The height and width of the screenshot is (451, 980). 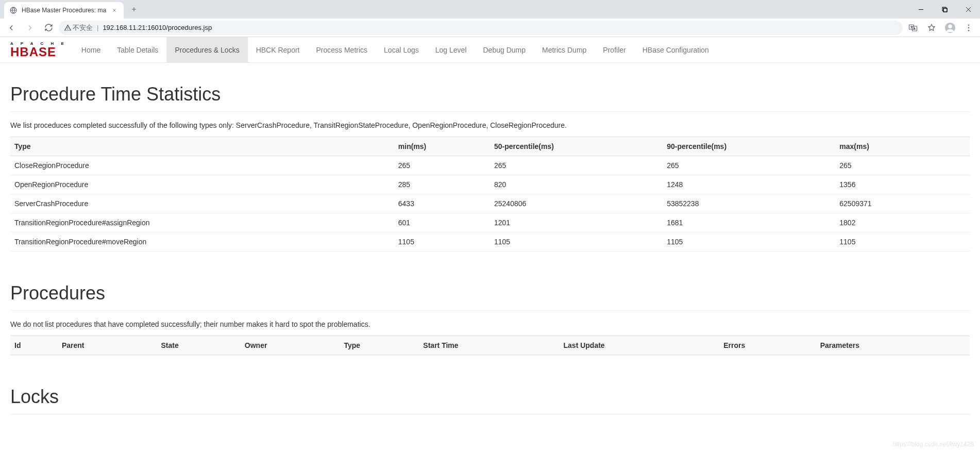 I want to click on column-header: 90-percentile(ms), so click(x=749, y=146).